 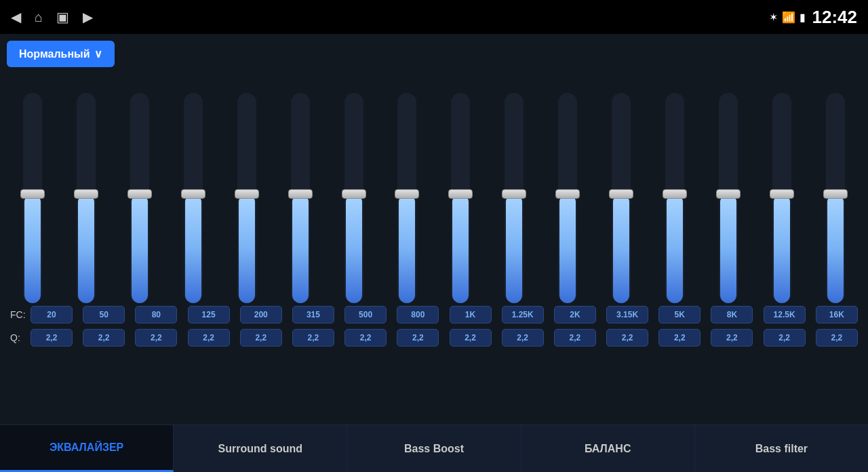 What do you see at coordinates (568, 198) in the screenshot?
I see `slider-track-2K` at bounding box center [568, 198].